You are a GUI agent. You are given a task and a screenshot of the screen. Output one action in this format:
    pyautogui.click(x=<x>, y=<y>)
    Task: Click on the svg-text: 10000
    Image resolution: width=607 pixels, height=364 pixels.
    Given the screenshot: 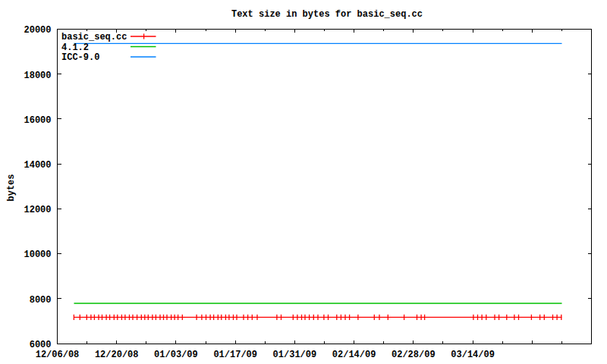 What is the action you would take?
    pyautogui.click(x=37, y=255)
    